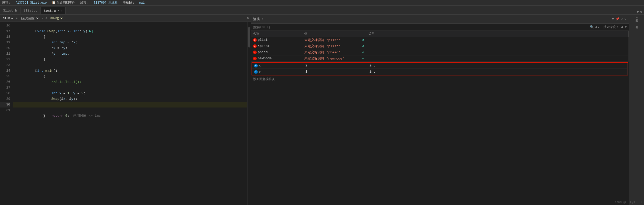  Describe the element at coordinates (255, 58) in the screenshot. I see `error-icon-newnode: ✕` at that location.